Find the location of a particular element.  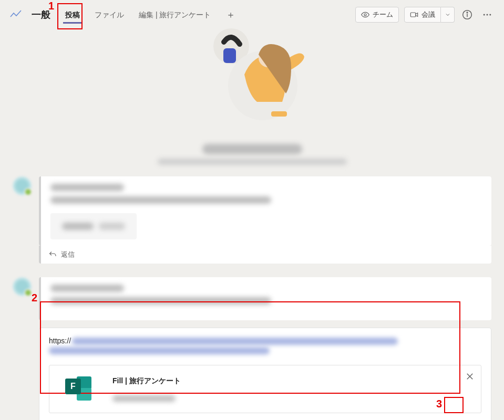

meet-button-group: 会議 is located at coordinates (429, 15).